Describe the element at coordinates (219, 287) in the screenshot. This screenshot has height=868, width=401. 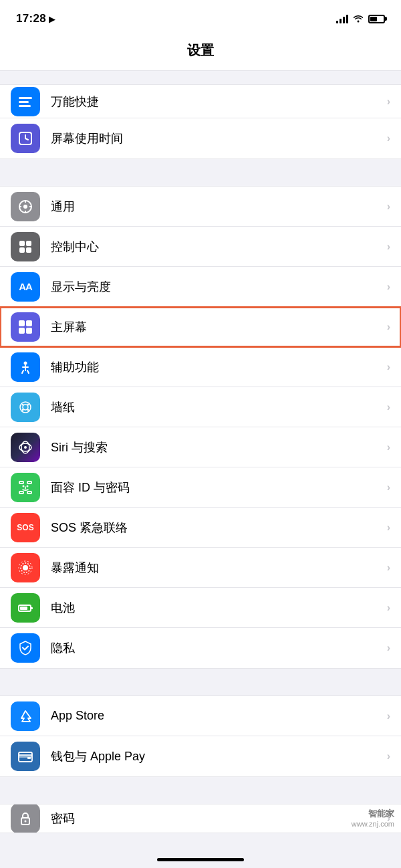
I see `display-label: 显示与亮度` at that location.